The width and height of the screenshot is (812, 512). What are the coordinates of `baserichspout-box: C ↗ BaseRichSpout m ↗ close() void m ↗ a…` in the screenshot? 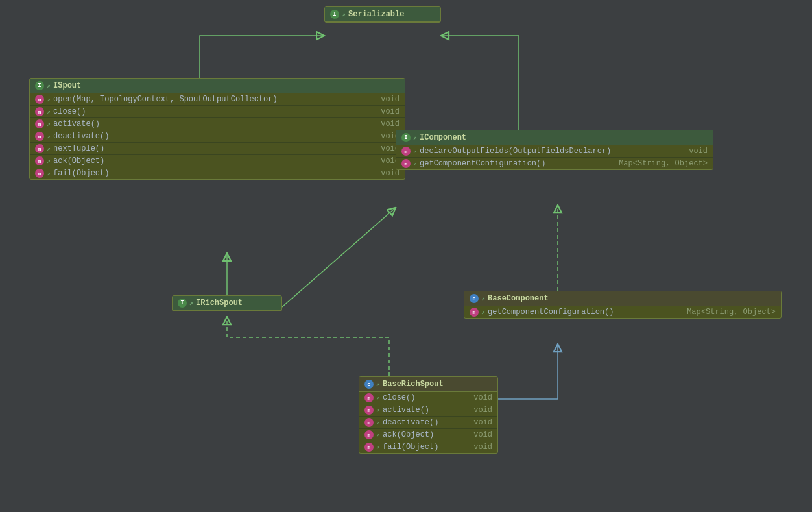 It's located at (428, 415).